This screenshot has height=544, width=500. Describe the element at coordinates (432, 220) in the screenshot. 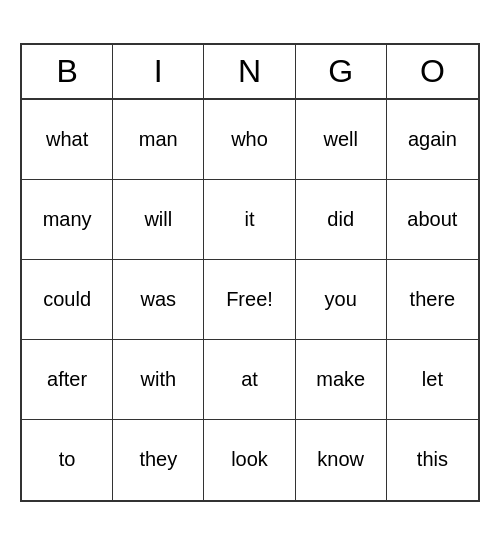

I see `bingo-cell: about` at that location.